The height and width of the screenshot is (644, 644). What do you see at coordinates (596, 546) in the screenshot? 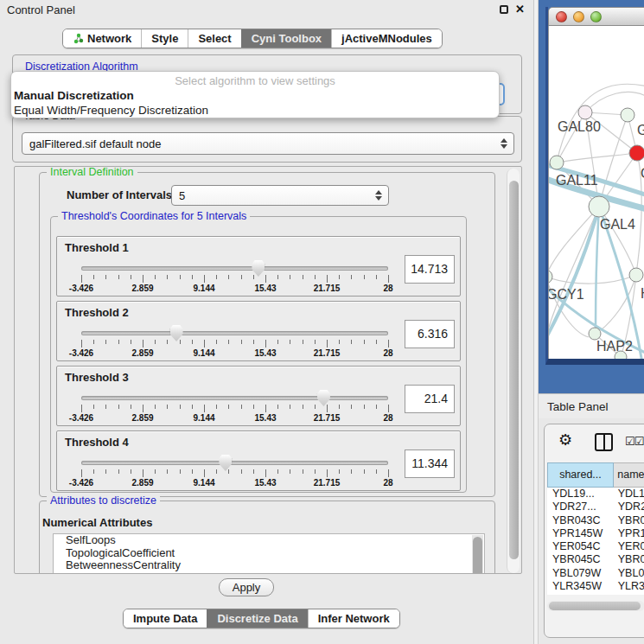
I see `table-row: YER054CYER054C` at bounding box center [596, 546].